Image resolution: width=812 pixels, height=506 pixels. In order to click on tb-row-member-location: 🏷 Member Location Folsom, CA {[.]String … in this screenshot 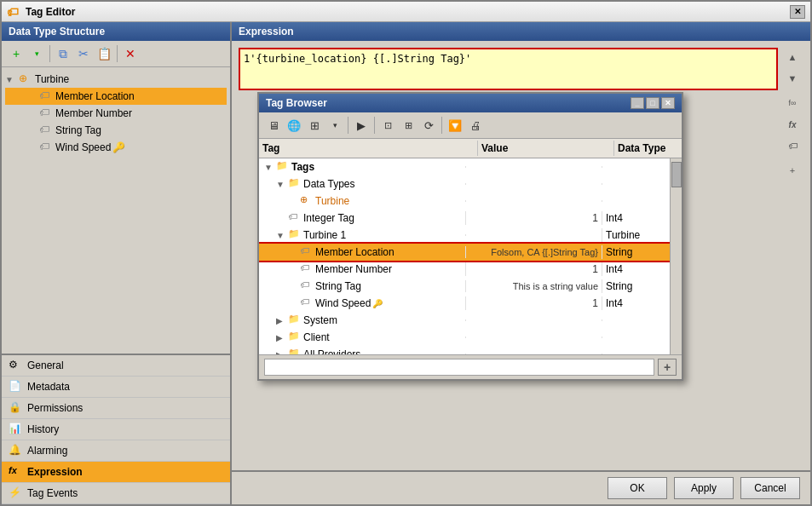, I will do `click(464, 252)`.